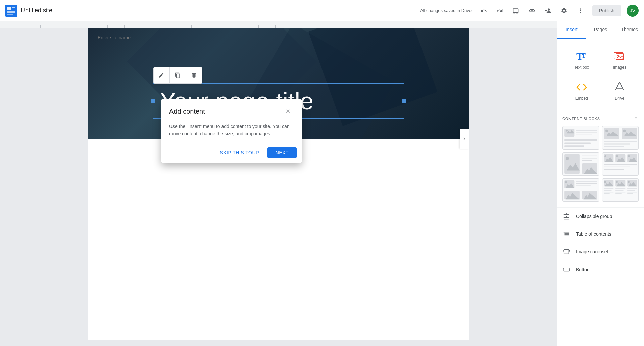  What do you see at coordinates (594, 216) in the screenshot?
I see `collapsible-group-label: Collapsible group` at bounding box center [594, 216].